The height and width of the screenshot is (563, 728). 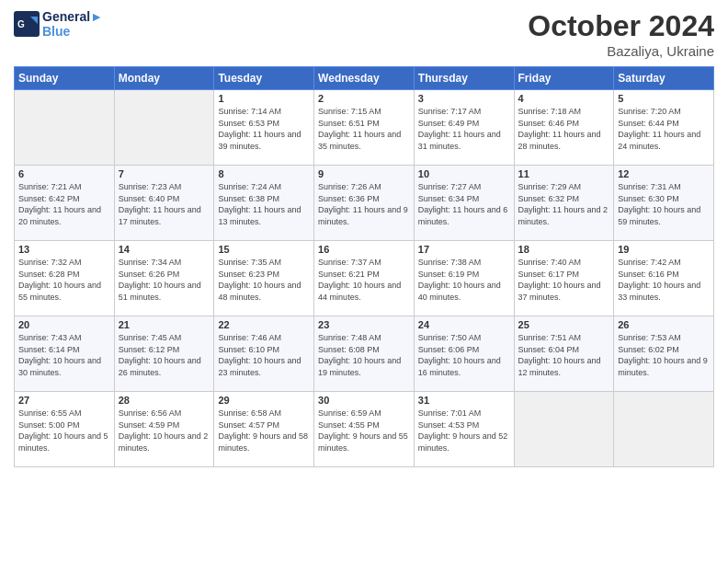 I want to click on day-number: 16, so click(x=364, y=249).